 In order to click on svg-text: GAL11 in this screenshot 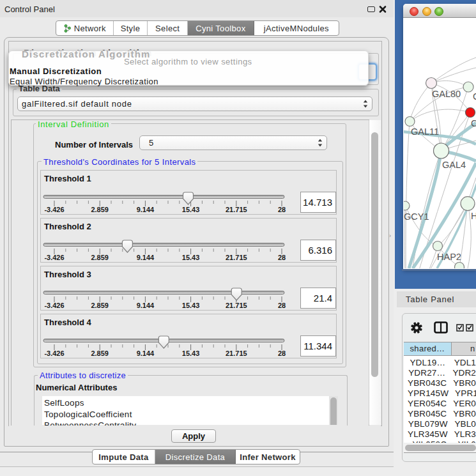, I will do `click(425, 132)`.